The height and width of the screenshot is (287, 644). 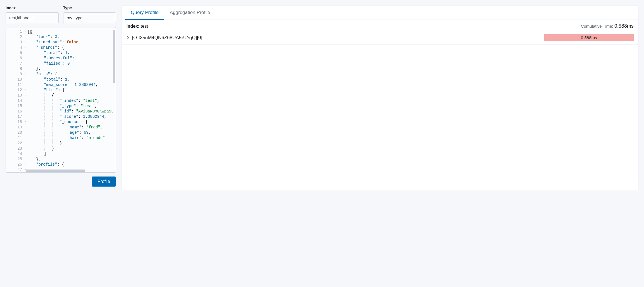 I want to click on code-line: "profile": {, so click(x=71, y=164).